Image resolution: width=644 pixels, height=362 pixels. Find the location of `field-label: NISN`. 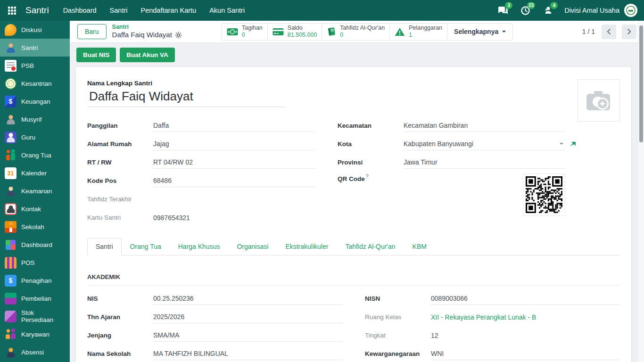

field-label: NISN is located at coordinates (397, 299).